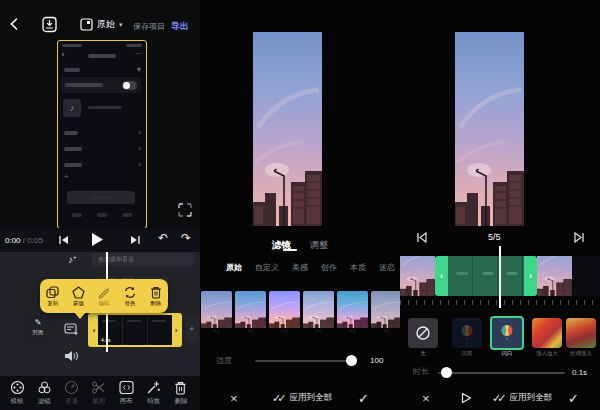 The height and width of the screenshot is (410, 600). Describe the element at coordinates (44, 388) in the screenshot. I see `filter-circles-icon` at that location.